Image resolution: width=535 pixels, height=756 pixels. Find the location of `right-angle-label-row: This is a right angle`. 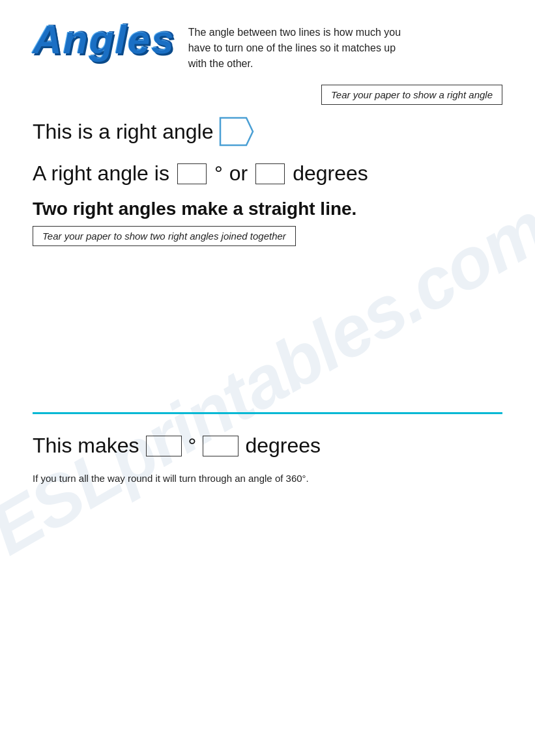

right-angle-label-row: This is a right angle is located at coordinates (267, 132).